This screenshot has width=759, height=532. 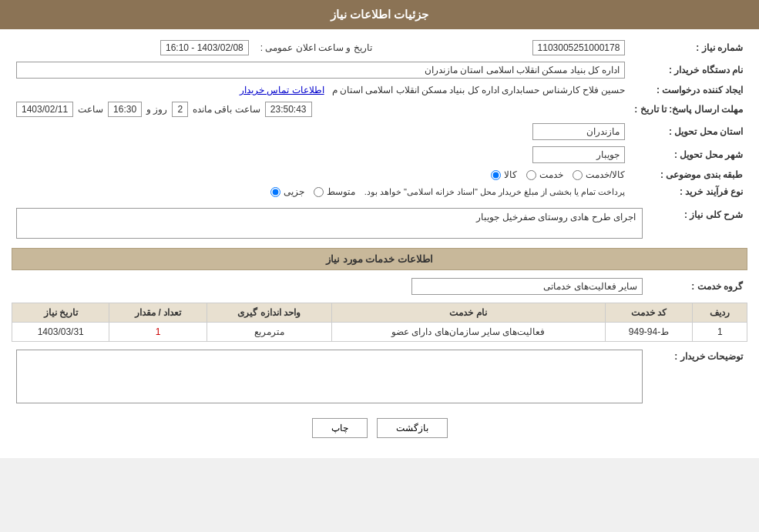 I want to click on back-button: بازگشت, so click(x=412, y=428).